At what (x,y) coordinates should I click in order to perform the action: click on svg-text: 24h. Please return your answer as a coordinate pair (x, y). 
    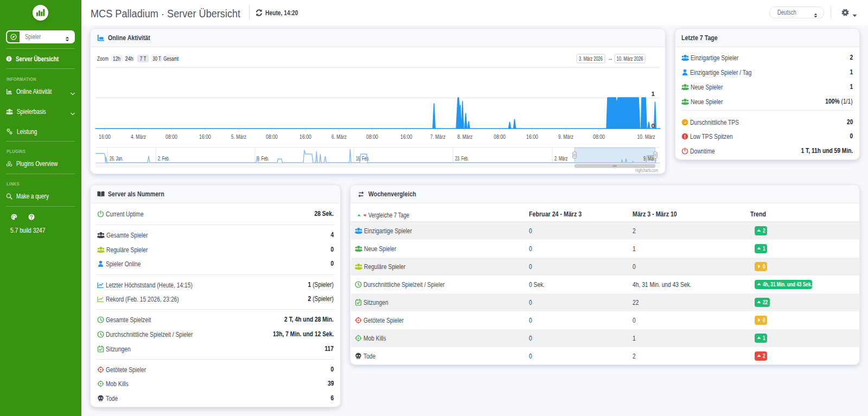
    Looking at the image, I should click on (129, 59).